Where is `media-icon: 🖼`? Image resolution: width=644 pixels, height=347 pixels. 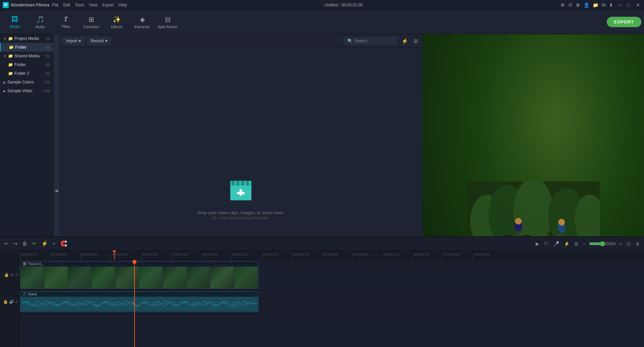 media-icon: 🖼 is located at coordinates (15, 19).